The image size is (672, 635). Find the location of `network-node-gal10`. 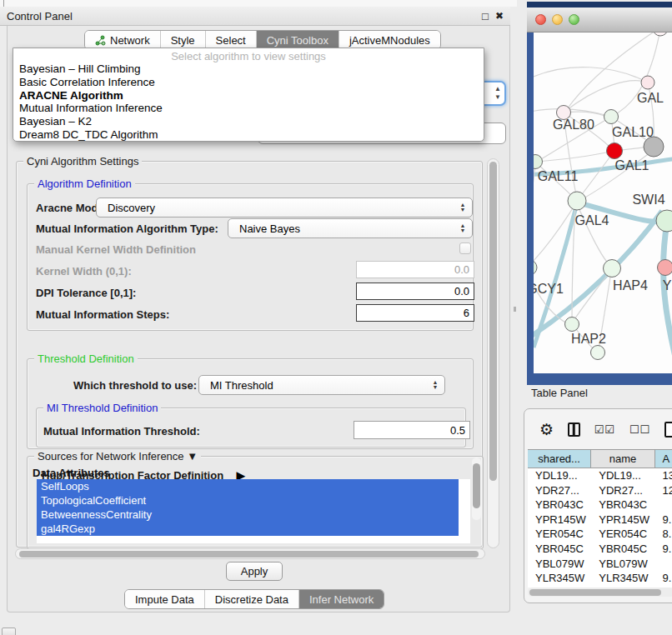

network-node-gal10 is located at coordinates (612, 117).